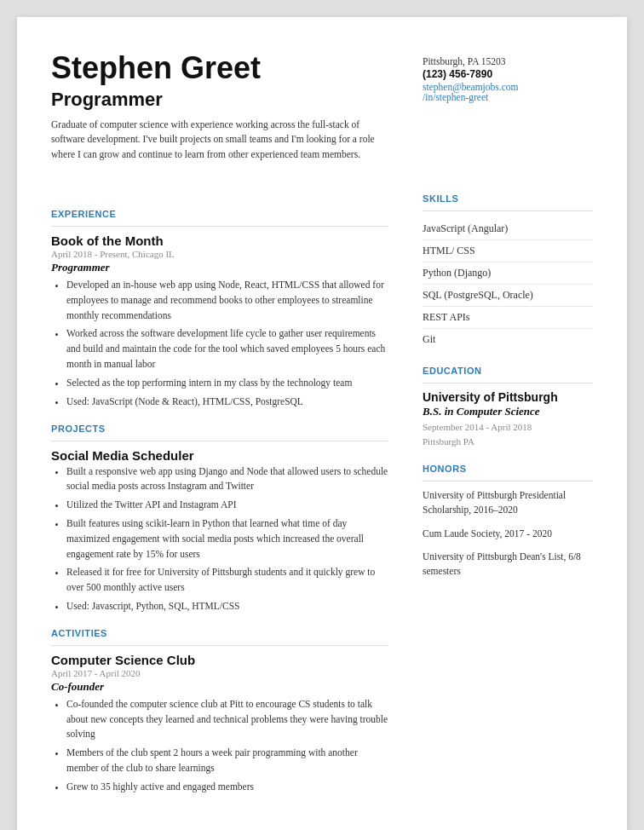 The height and width of the screenshot is (830, 644). Describe the element at coordinates (508, 397) in the screenshot. I see `edu-school-0: University of Pittsburgh` at that location.